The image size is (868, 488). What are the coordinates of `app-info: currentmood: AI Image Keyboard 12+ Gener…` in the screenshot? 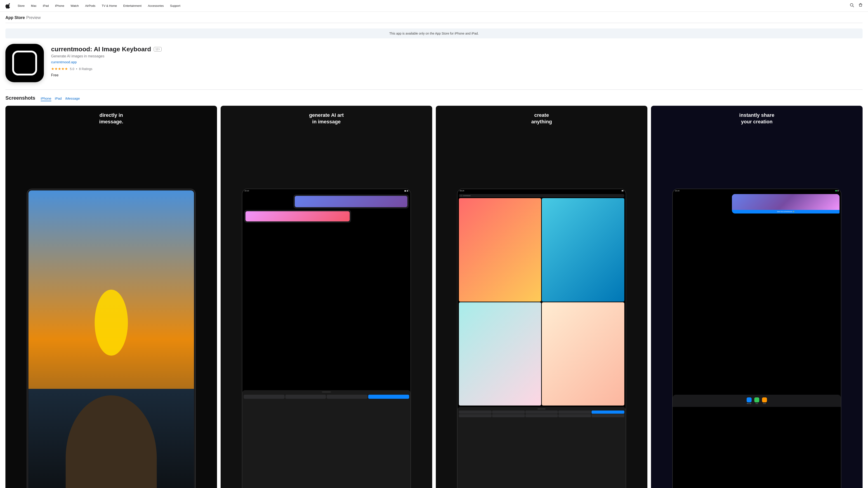 It's located at (158, 61).